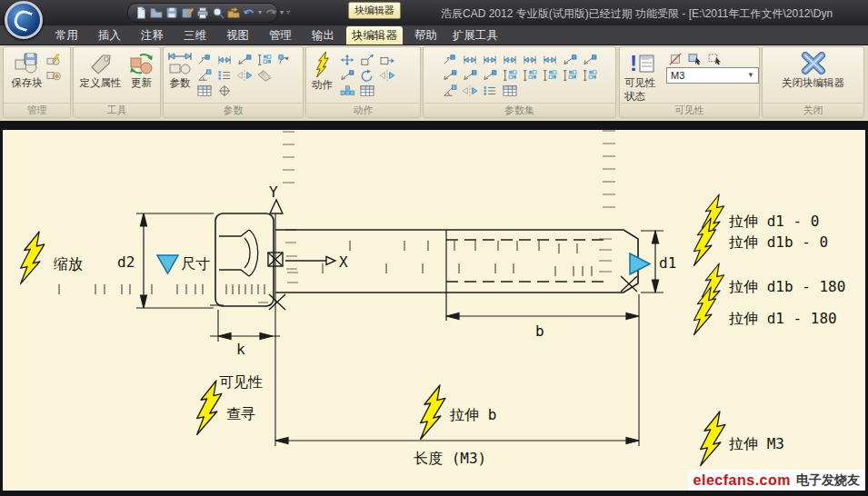 This screenshot has width=868, height=496. I want to click on scale-action-button, so click(367, 60).